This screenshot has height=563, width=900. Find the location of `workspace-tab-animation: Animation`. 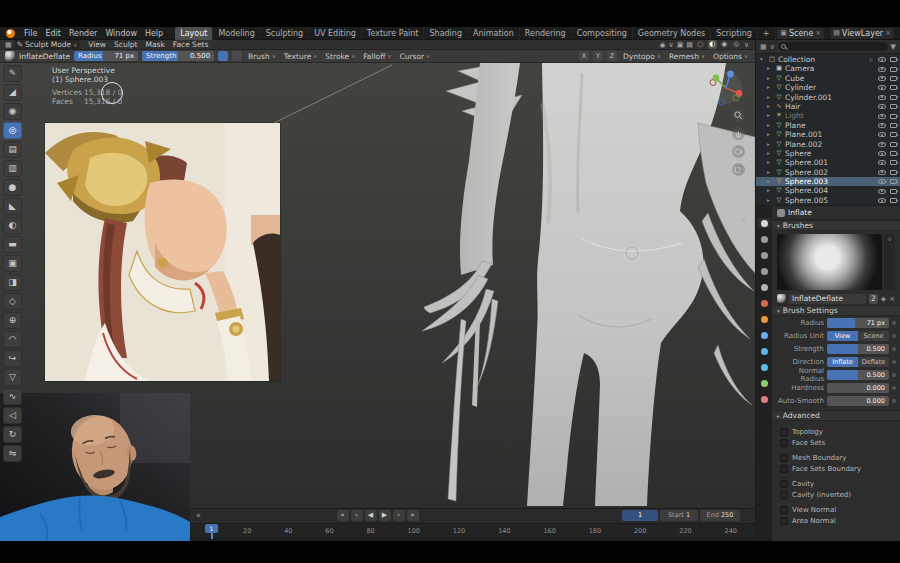

workspace-tab-animation: Animation is located at coordinates (494, 34).